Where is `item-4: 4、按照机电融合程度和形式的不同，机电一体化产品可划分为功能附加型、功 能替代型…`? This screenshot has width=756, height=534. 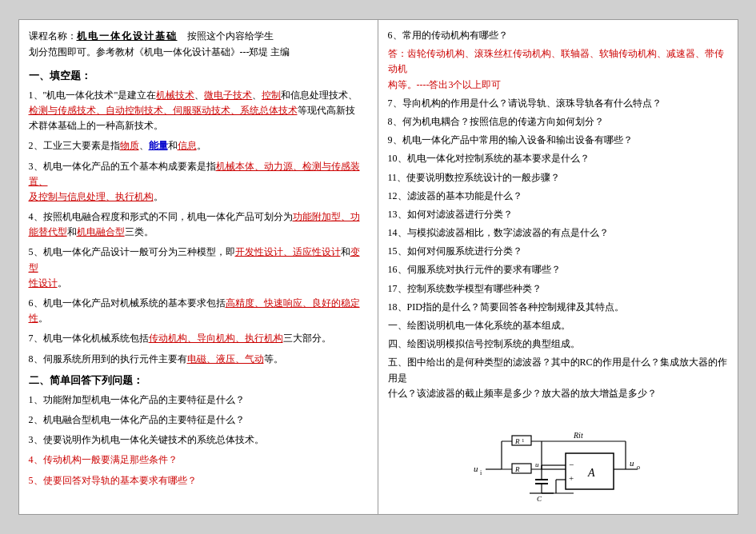
item-4: 4、按照机电融合程度和形式的不同，机电一体化产品可划分为功能附加型、功 能替代型… is located at coordinates (198, 225).